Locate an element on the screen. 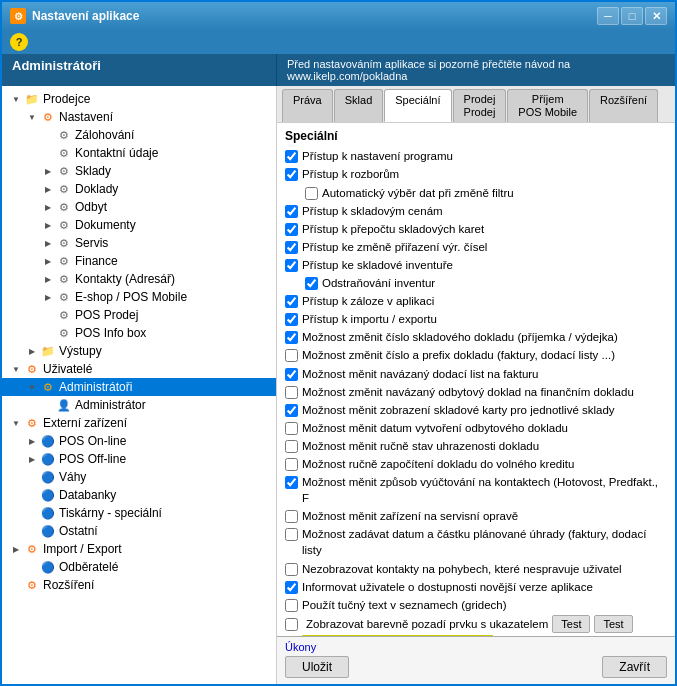  label-moznost-menit-zobrazeni: Možnost měnit zobrazení skladové karty p… is located at coordinates (458, 410).